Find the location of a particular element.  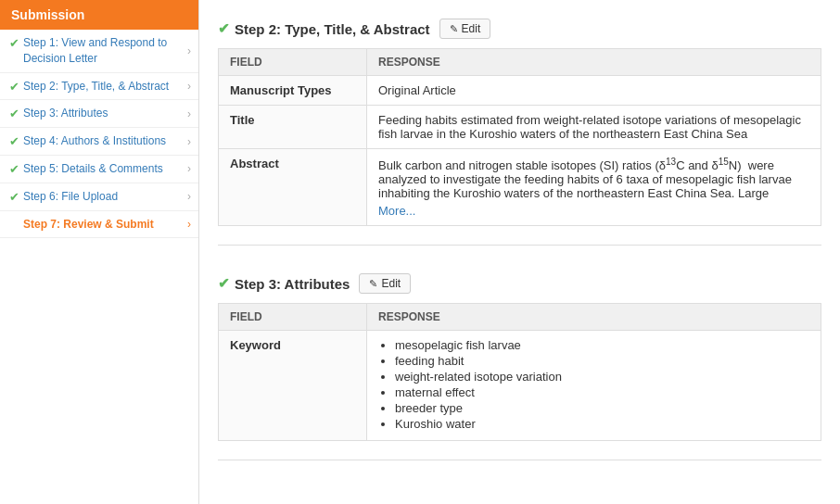

check-icon-step7: ✔ is located at coordinates (15, 224).